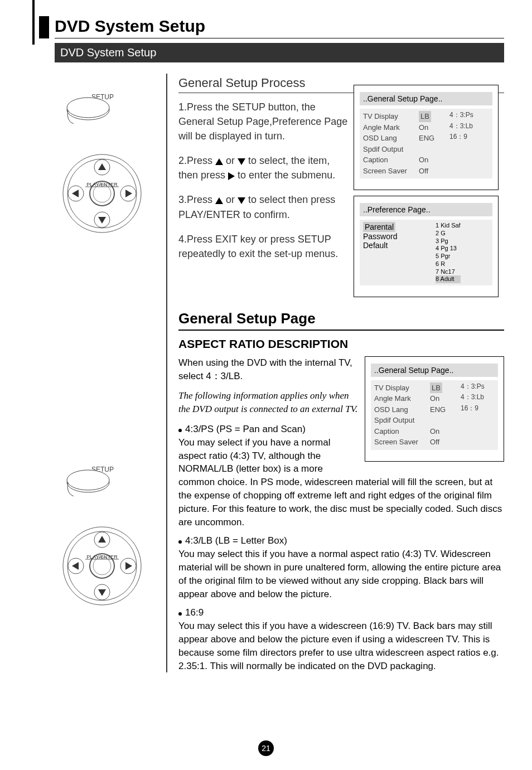 The width and height of the screenshot is (532, 770). What do you see at coordinates (279, 52) in the screenshot?
I see `page-subtitle: DVD System Setup` at bounding box center [279, 52].